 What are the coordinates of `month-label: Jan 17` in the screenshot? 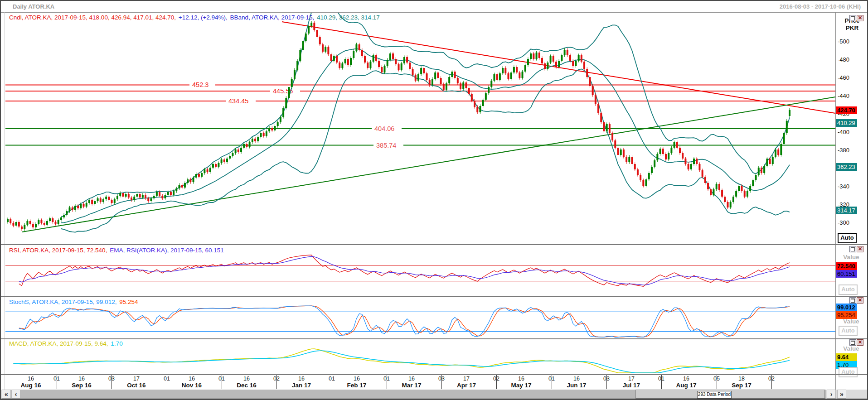 It's located at (301, 385).